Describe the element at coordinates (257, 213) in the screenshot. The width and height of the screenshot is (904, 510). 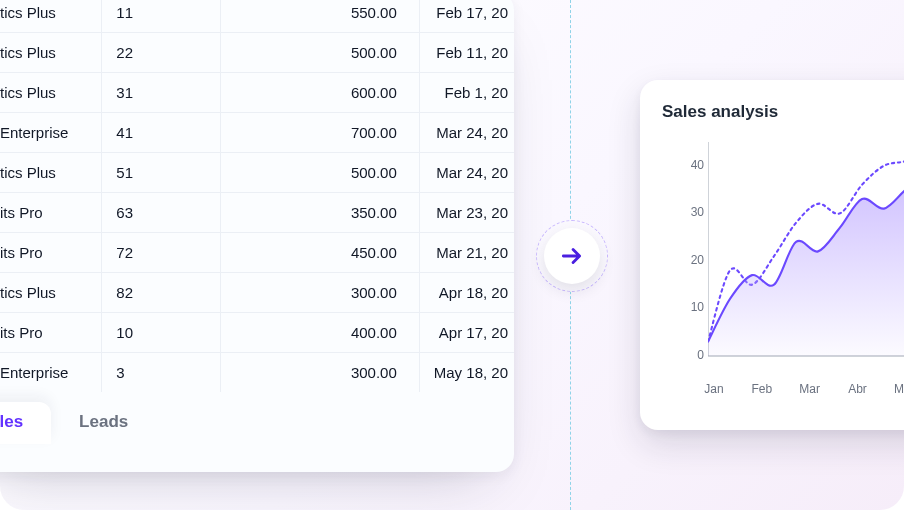
I see `table-row: its Pro63350.00Mar 23, 20` at that location.